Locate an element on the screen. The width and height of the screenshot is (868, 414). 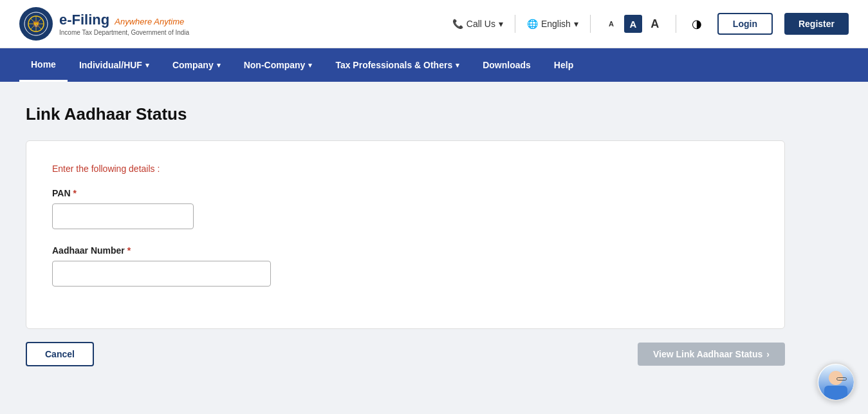
view-status-arrow-icon: › is located at coordinates (768, 354).